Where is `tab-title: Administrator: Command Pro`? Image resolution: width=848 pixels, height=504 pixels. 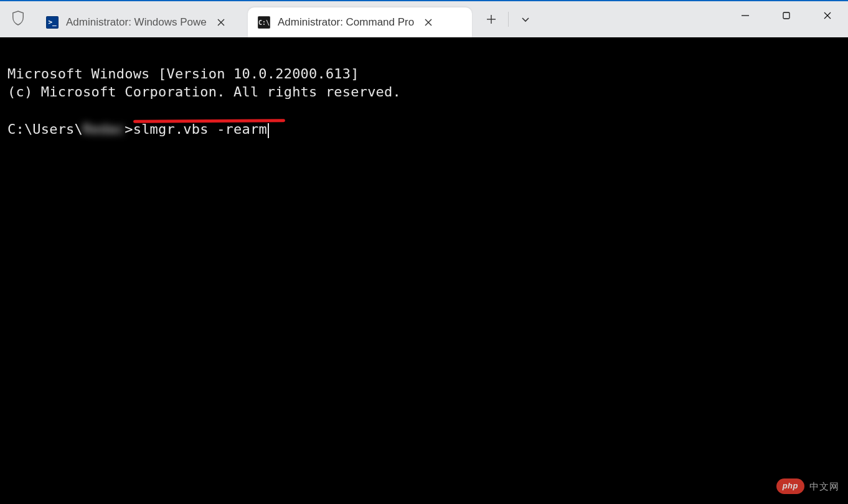
tab-title: Administrator: Command Pro is located at coordinates (346, 22).